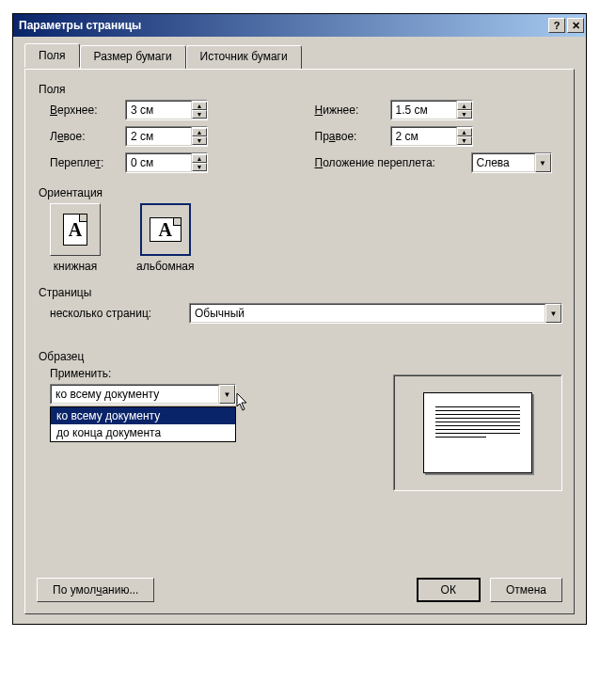 The image size is (600, 700). What do you see at coordinates (527, 590) in the screenshot?
I see `cancel-button: Отмена` at bounding box center [527, 590].